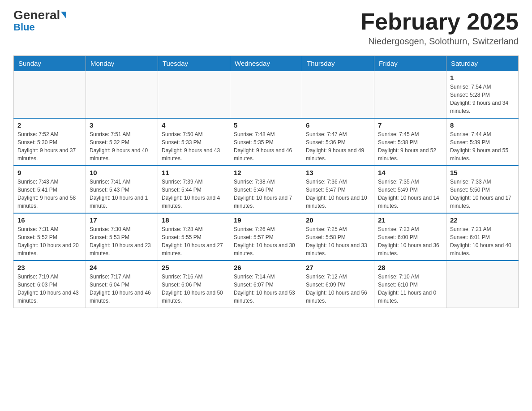 This screenshot has width=532, height=411. What do you see at coordinates (410, 64) in the screenshot?
I see `calendar-header-friday: Friday` at bounding box center [410, 64].